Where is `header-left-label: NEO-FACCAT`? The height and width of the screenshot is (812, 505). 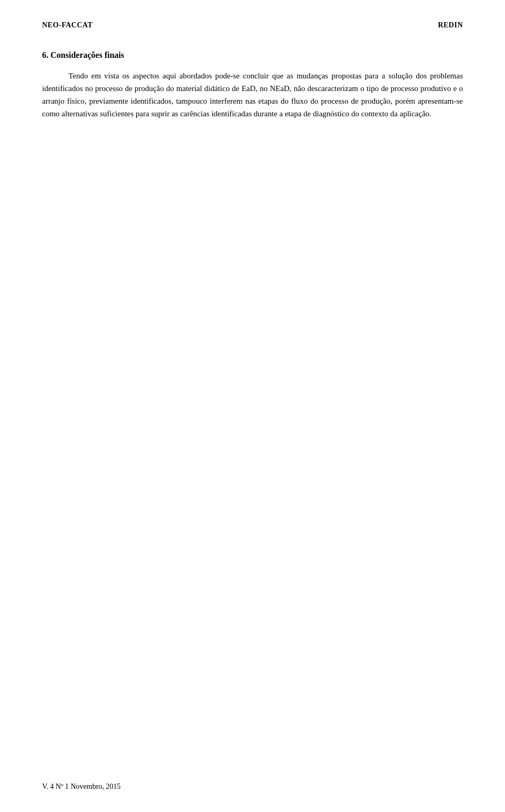 header-left-label: NEO-FACCAT is located at coordinates (67, 25).